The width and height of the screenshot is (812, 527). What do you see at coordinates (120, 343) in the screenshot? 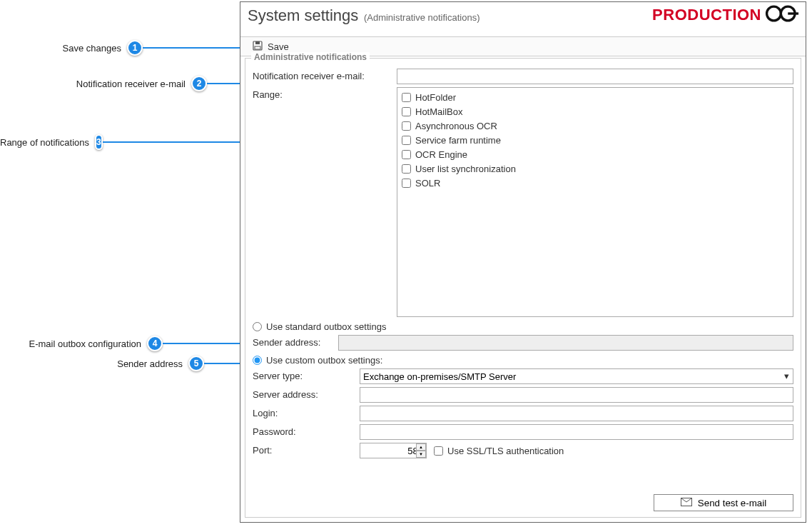
I see `callout-4: E-mail outbox configuration 4` at bounding box center [120, 343].